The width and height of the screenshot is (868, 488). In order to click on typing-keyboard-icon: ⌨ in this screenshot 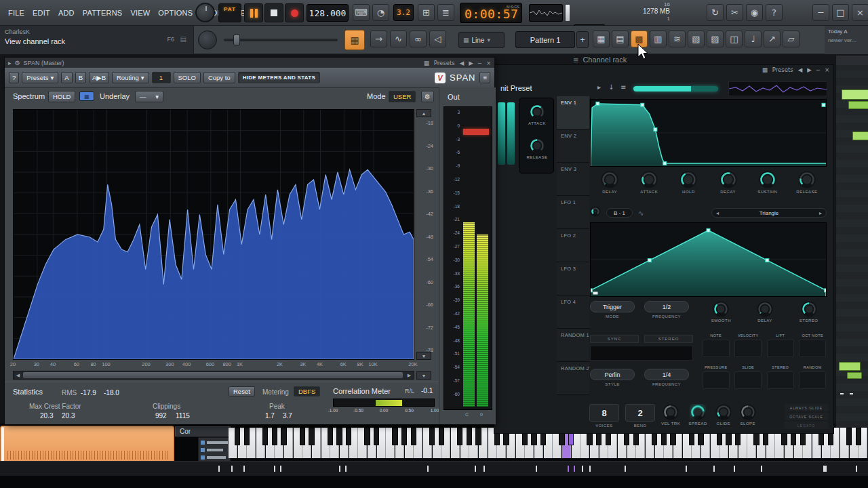, I will do `click(361, 12)`.